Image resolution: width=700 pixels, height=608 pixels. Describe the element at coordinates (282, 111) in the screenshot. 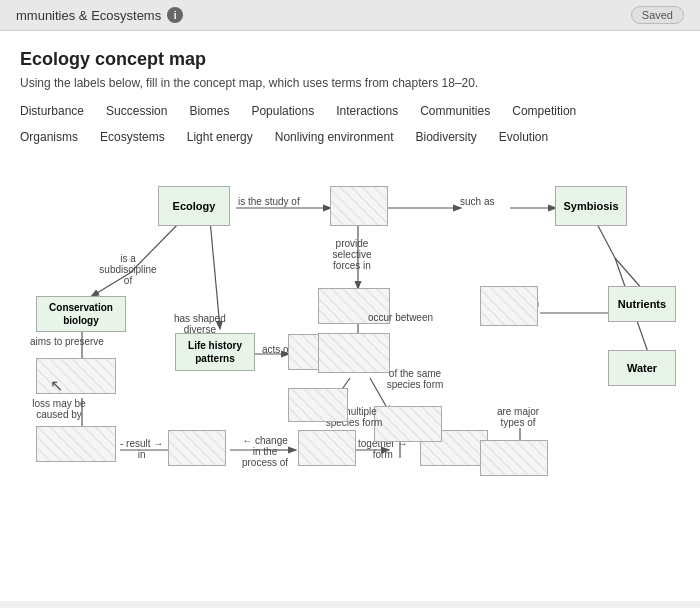

I see `label-populations: Populations` at that location.